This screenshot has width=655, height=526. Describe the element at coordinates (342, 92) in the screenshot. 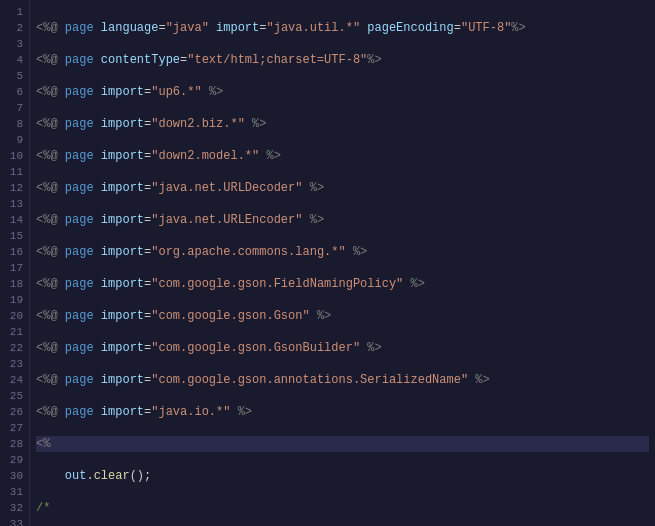

I see `code-line-3: <%@ page import="up6.*" %>` at that location.